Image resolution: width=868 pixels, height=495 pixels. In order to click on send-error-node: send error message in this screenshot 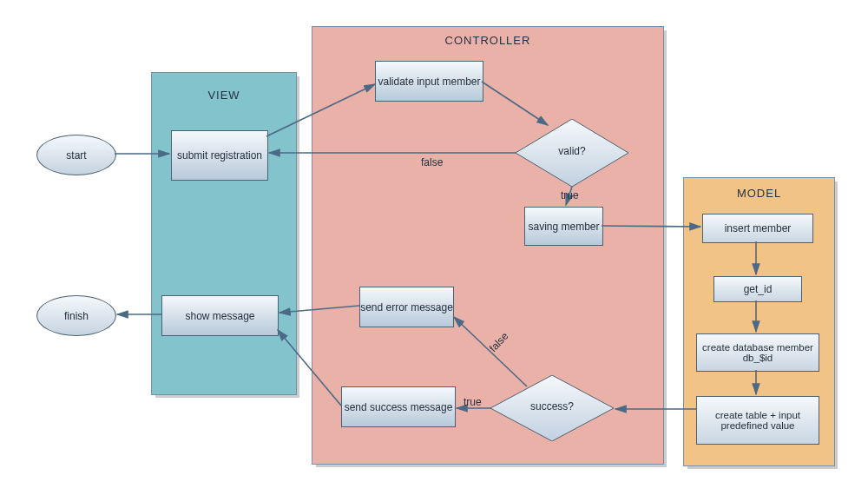, I will do `click(406, 307)`.